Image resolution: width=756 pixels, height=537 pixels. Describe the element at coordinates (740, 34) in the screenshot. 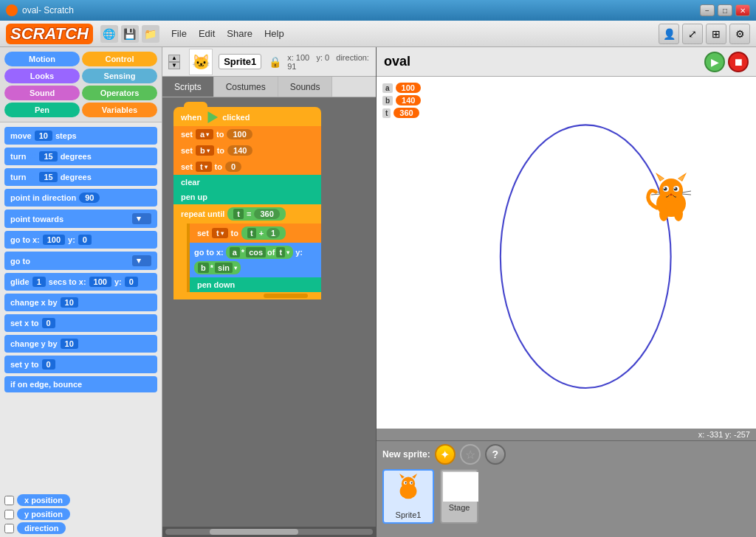

I see `settings-icon: ⚙` at that location.